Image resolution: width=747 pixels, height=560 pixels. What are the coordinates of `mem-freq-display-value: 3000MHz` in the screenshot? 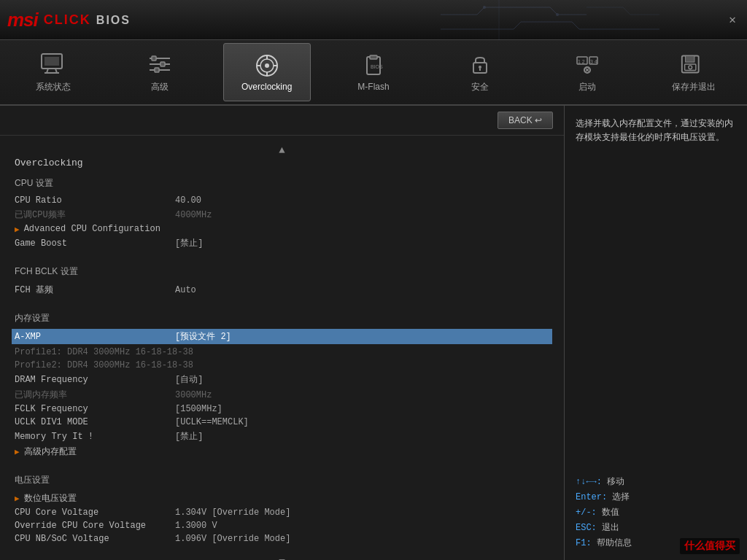 It's located at (193, 395).